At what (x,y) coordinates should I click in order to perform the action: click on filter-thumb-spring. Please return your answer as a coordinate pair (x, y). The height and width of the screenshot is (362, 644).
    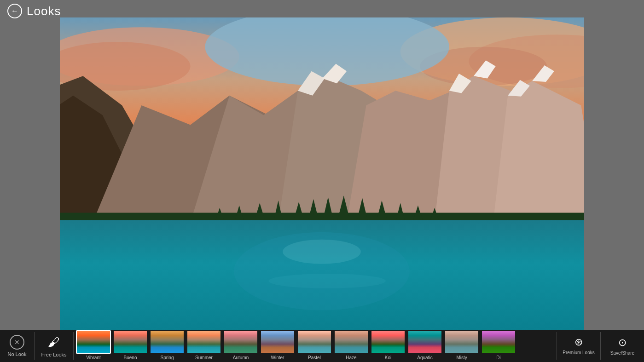
    Looking at the image, I should click on (167, 342).